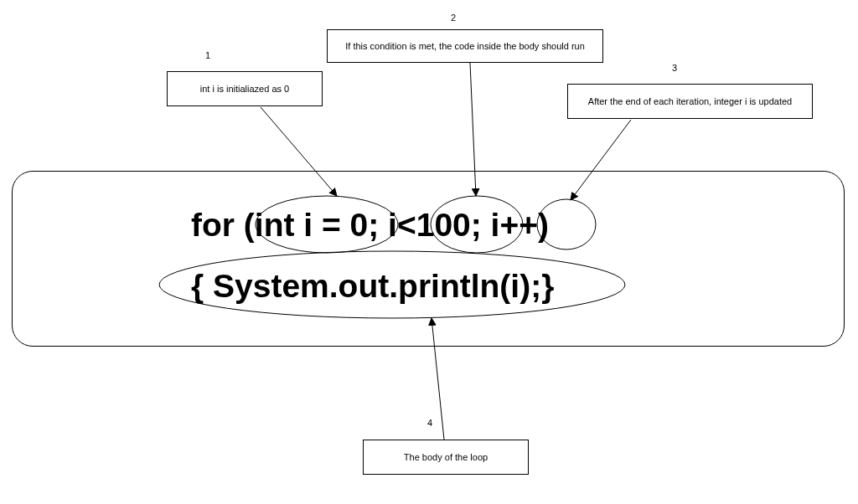 This screenshot has height=504, width=858. I want to click on code-body-statement: { System.out.println(i);}, so click(372, 286).